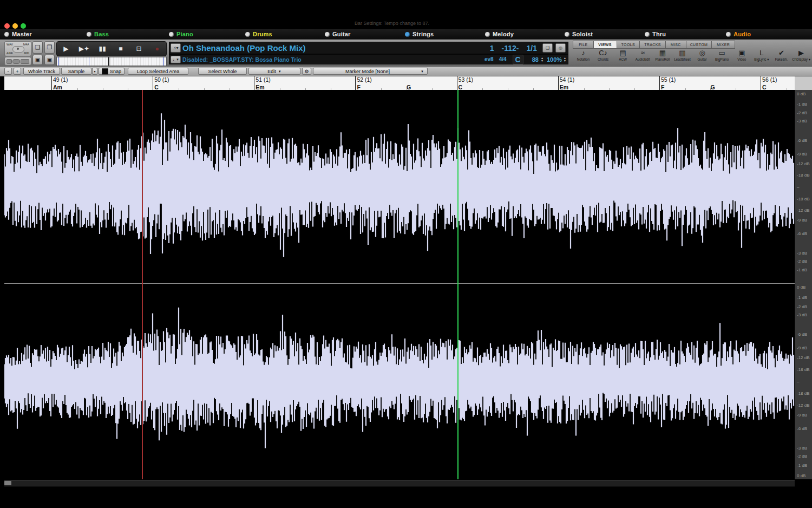 The height and width of the screenshot is (508, 812). Describe the element at coordinates (18, 34) in the screenshot. I see `track-button-master: Master` at that location.